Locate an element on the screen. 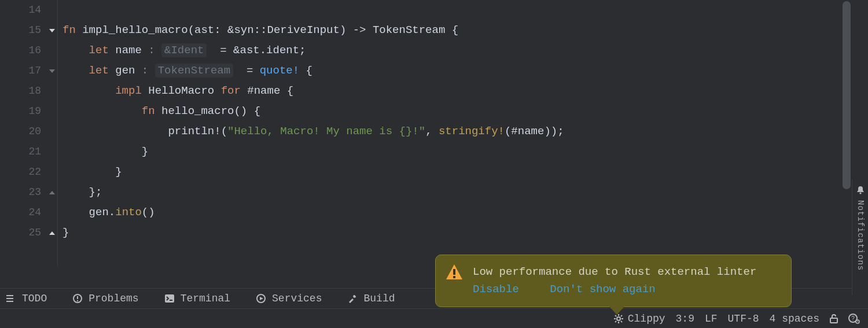 This screenshot has width=868, height=328. todo-icon is located at coordinates (11, 298).